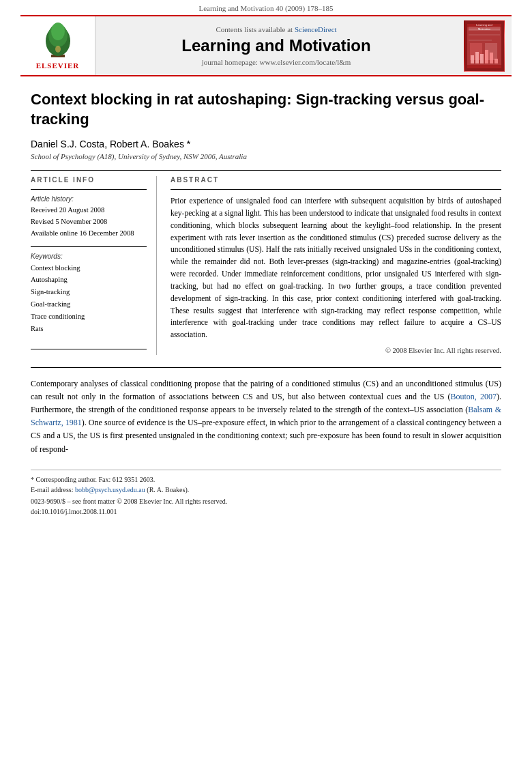 This screenshot has width=532, height=774. I want to click on journal-cover-image: Learning and Motivation, so click(484, 46).